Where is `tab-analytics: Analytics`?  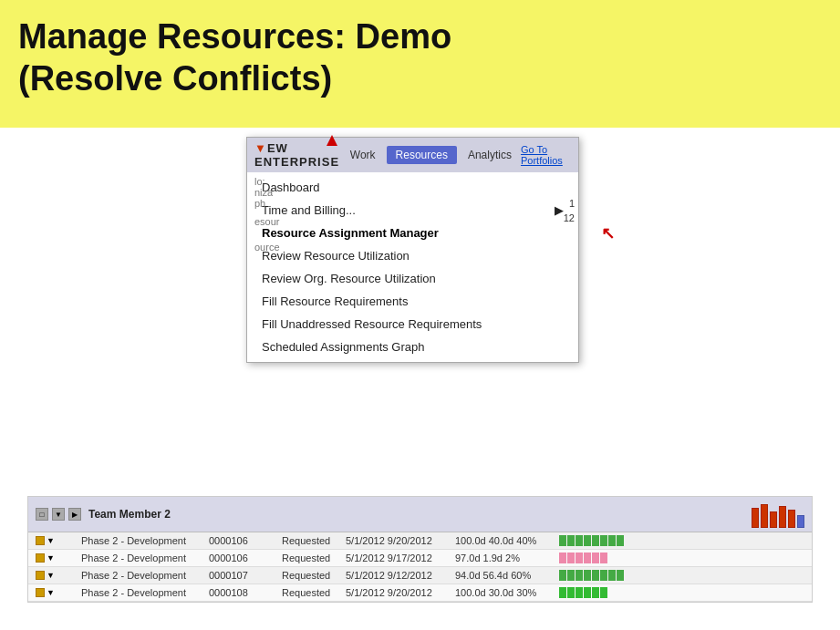
tab-analytics: Analytics is located at coordinates (490, 155).